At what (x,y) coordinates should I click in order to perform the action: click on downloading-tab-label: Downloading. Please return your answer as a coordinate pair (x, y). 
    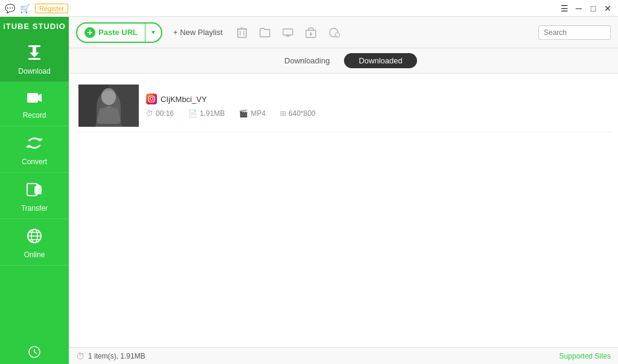
    Looking at the image, I should click on (307, 60).